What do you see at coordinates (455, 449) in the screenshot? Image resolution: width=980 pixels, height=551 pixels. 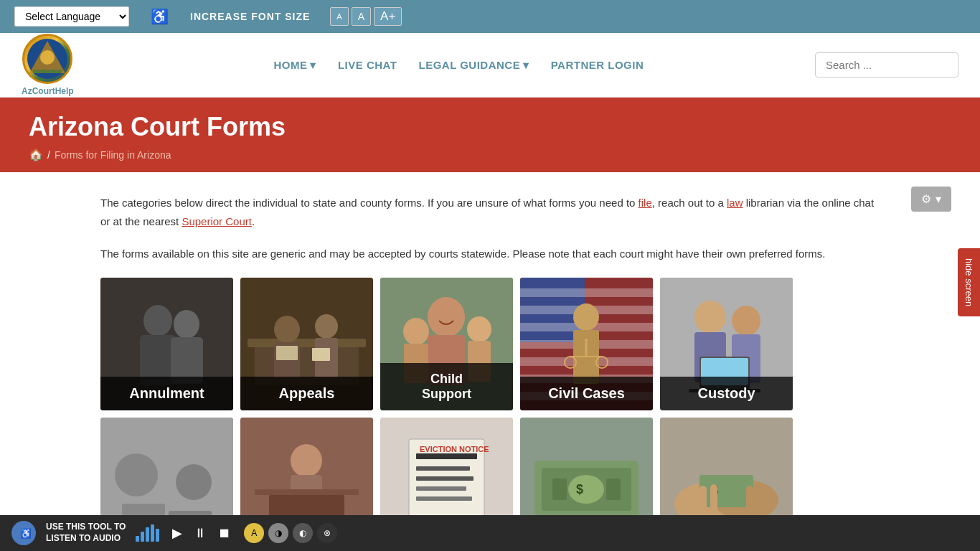 I see `svg-text: EVICTION NOTICE` at bounding box center [455, 449].